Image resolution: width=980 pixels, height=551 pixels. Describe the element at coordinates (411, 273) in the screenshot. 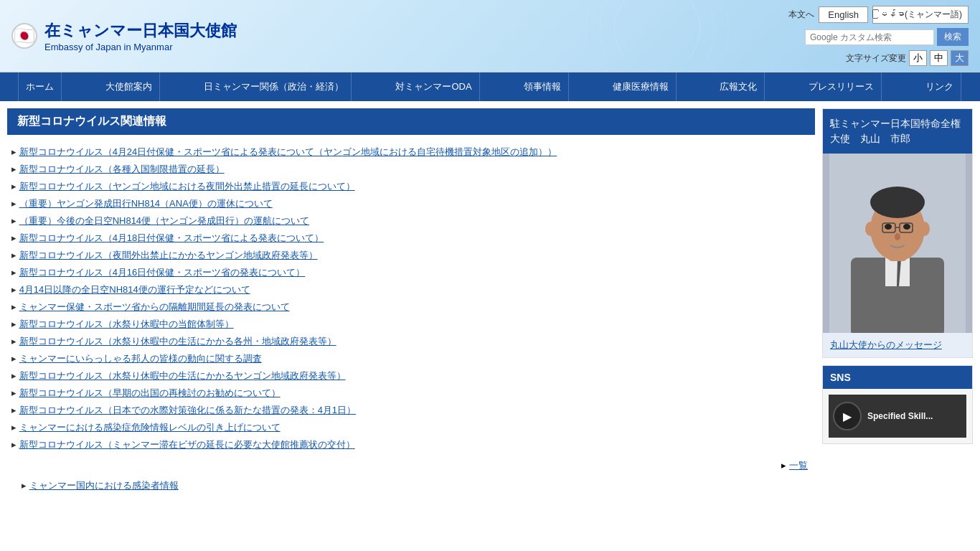

I see `list-item: 新型コロナウイルス（4月16日付保健・スポーツ省の発表について）` at that location.